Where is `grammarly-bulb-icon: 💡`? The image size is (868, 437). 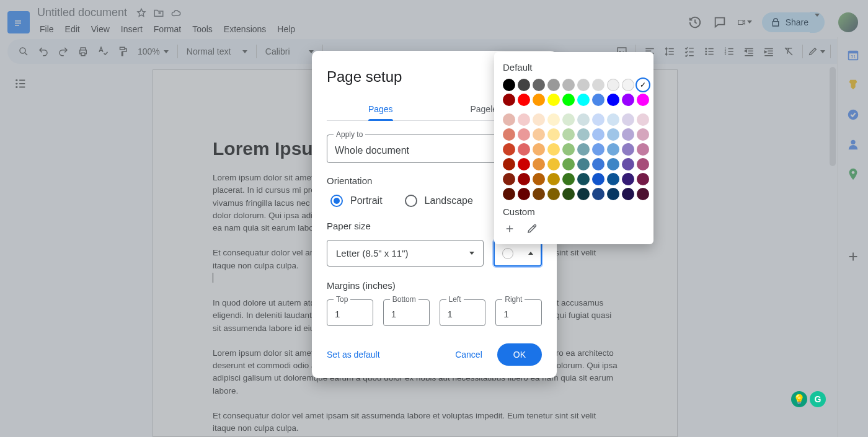 grammarly-bulb-icon: 💡 is located at coordinates (799, 399).